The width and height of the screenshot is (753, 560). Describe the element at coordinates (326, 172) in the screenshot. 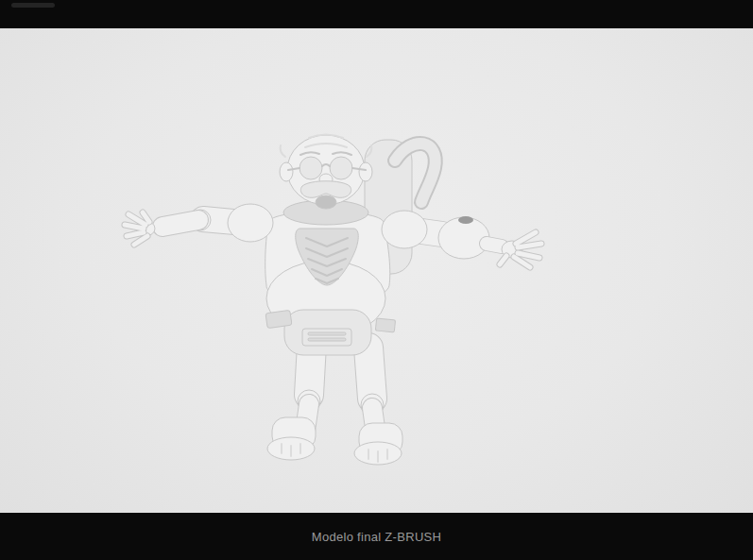

I see `model-head` at that location.